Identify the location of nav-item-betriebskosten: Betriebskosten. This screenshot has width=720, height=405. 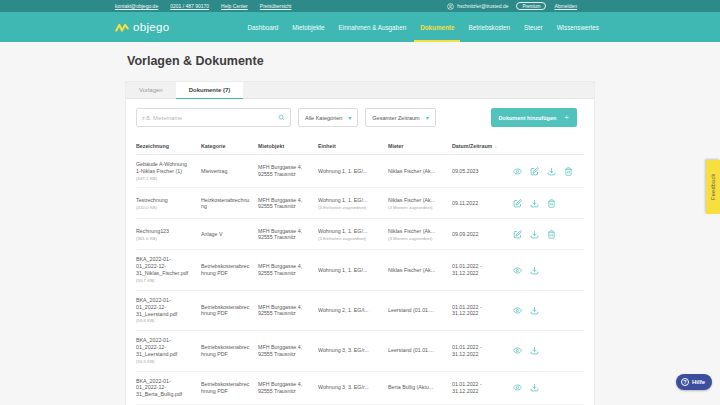
(489, 27).